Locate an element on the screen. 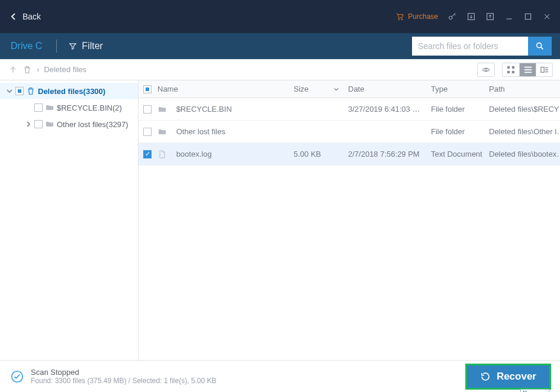 This screenshot has height=392, width=560. close-icon is located at coordinates (547, 17).